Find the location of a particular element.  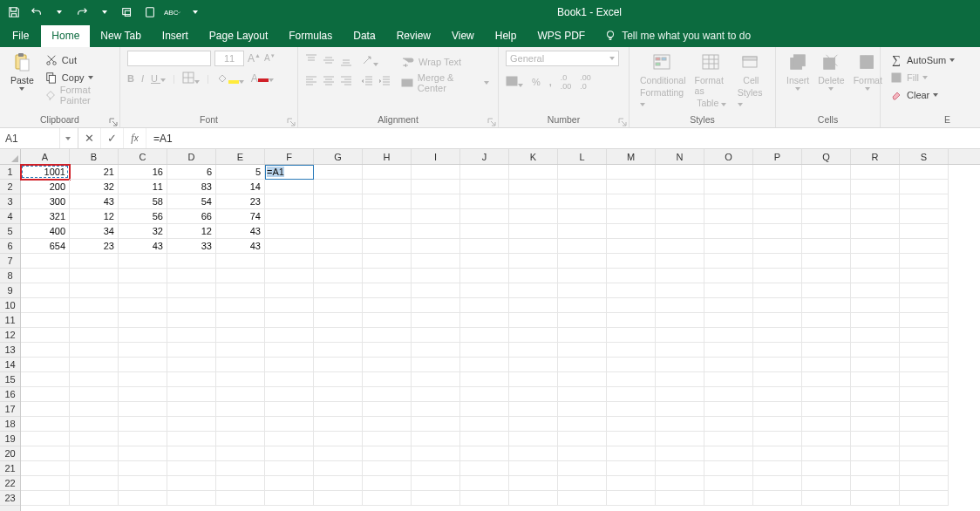

cell: 58 is located at coordinates (143, 202).